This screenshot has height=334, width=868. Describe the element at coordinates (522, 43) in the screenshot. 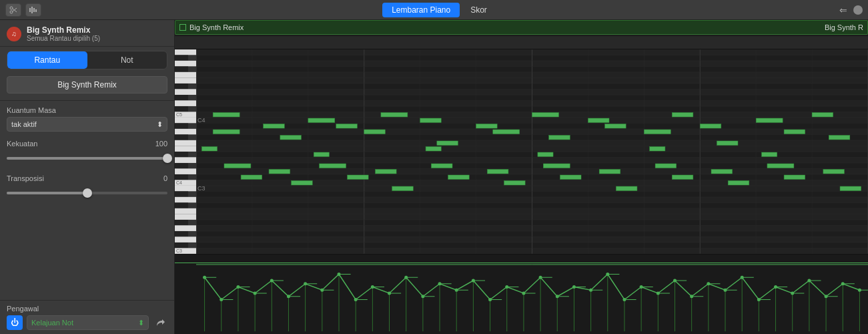

I see `measure-numbers-row` at that location.